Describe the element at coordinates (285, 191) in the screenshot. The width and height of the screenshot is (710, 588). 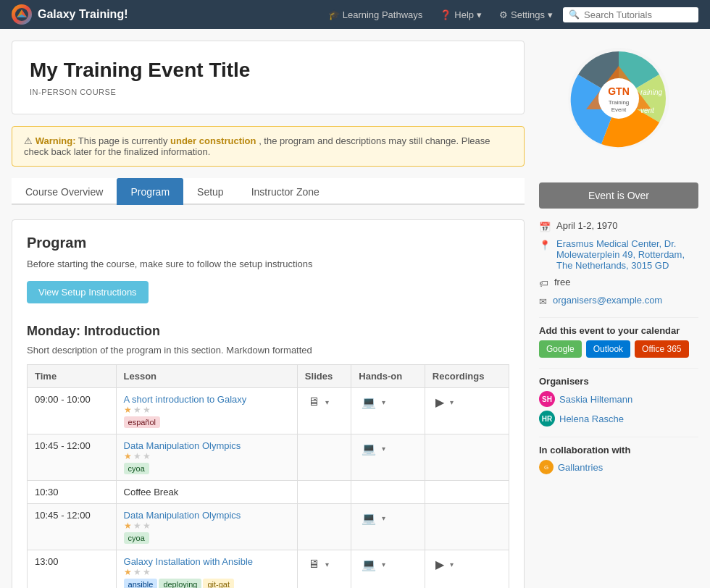
I see `tab-instructor-zone: Instructor Zone` at that location.